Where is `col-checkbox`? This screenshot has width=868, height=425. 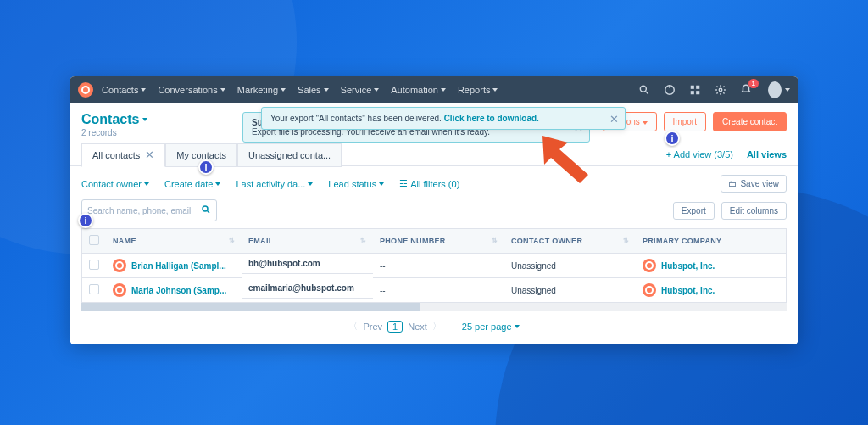
col-checkbox is located at coordinates (95, 241).